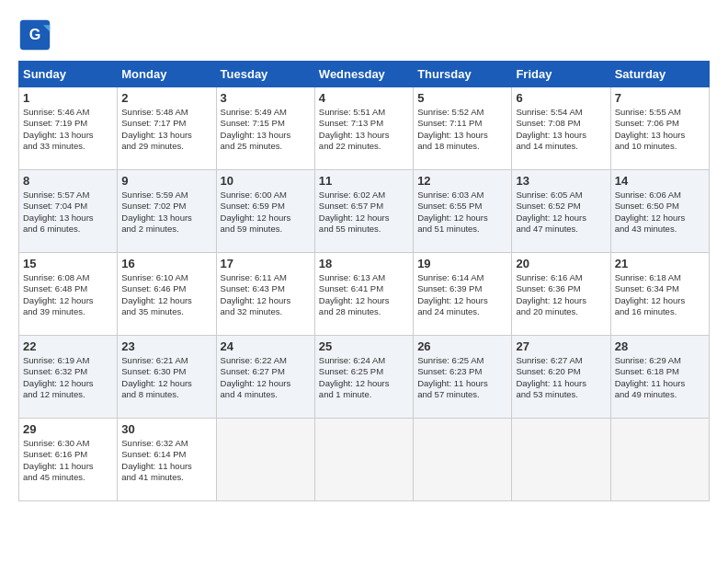 The height and width of the screenshot is (563, 728). I want to click on day-cell-23: 23Sunrise: 6:21 AM Sunset: 6:30 PM Dayli…, so click(167, 377).